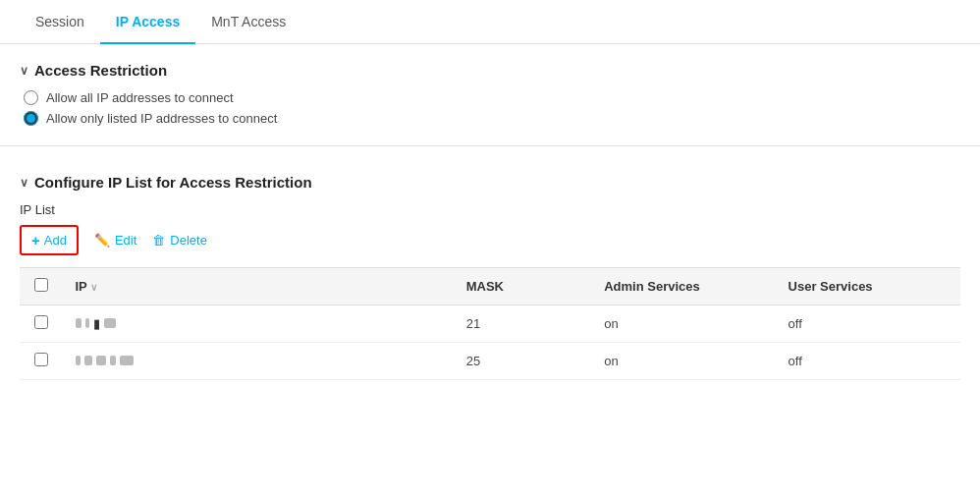  What do you see at coordinates (60, 22) in the screenshot?
I see `tab-session: Session` at bounding box center [60, 22].